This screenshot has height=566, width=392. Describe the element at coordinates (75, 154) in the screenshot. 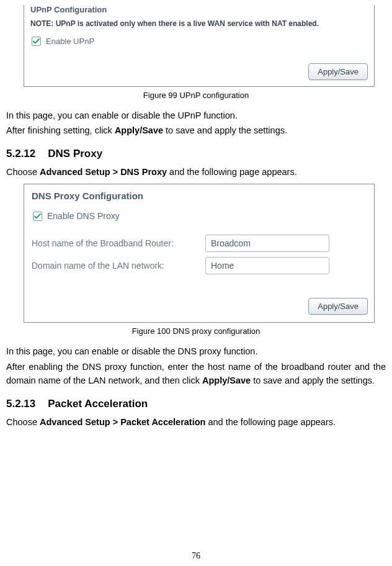

I see `section-5-2-12-title: DNS Proxy` at that location.